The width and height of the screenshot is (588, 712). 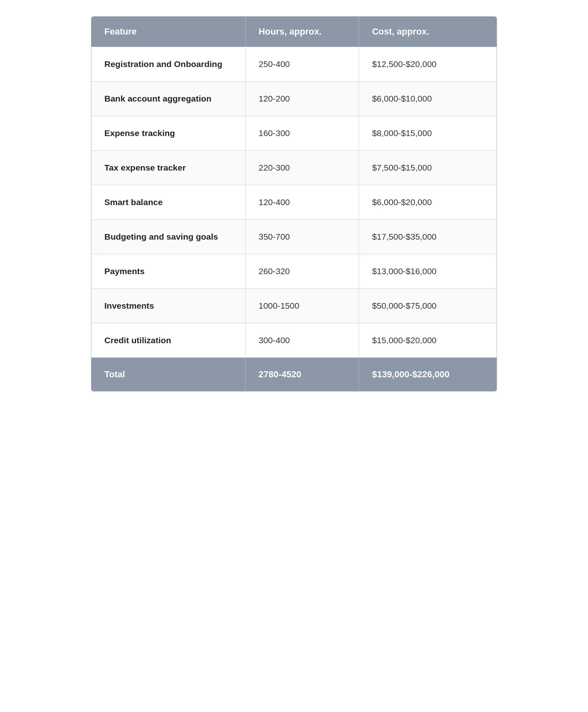 What do you see at coordinates (294, 64) in the screenshot?
I see `table-row: Registration and Onboarding250-400$12,50…` at bounding box center [294, 64].